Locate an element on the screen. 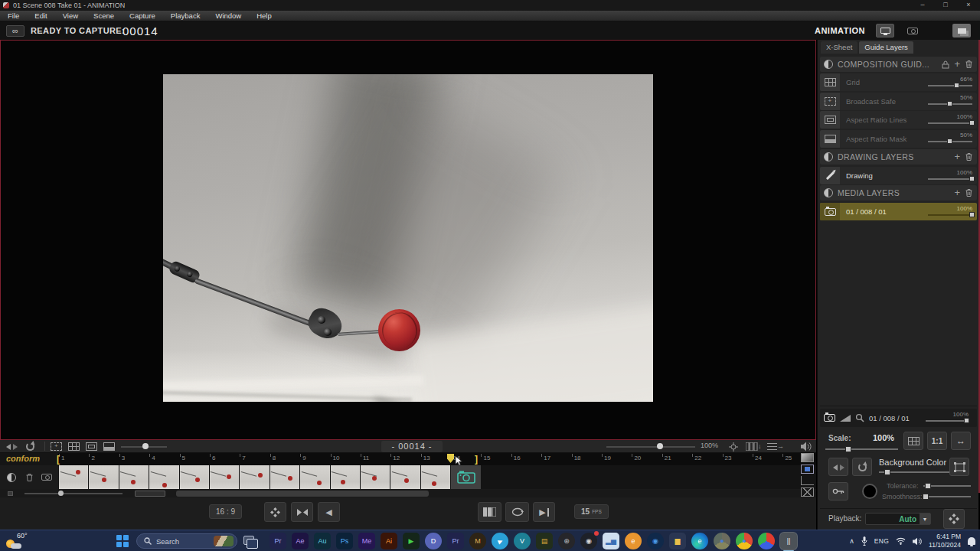  tray-overflow-chevron: ∧ is located at coordinates (851, 541).